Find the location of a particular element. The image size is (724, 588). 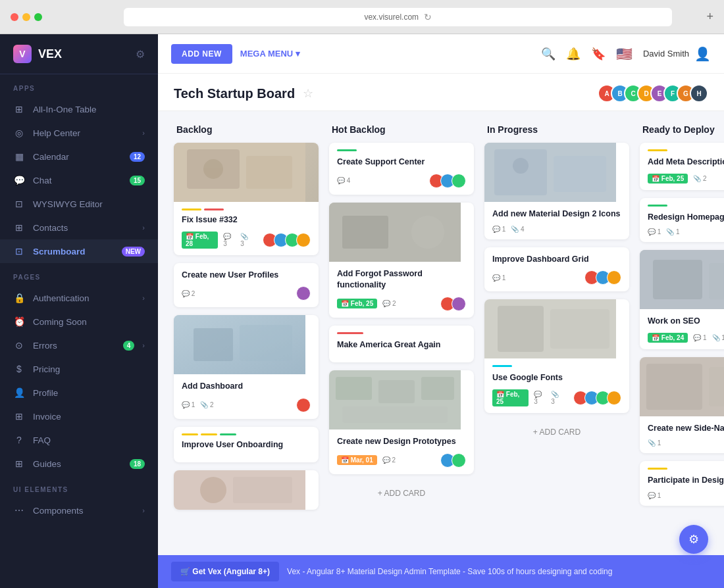

refresh-icon: ↻ is located at coordinates (428, 17).